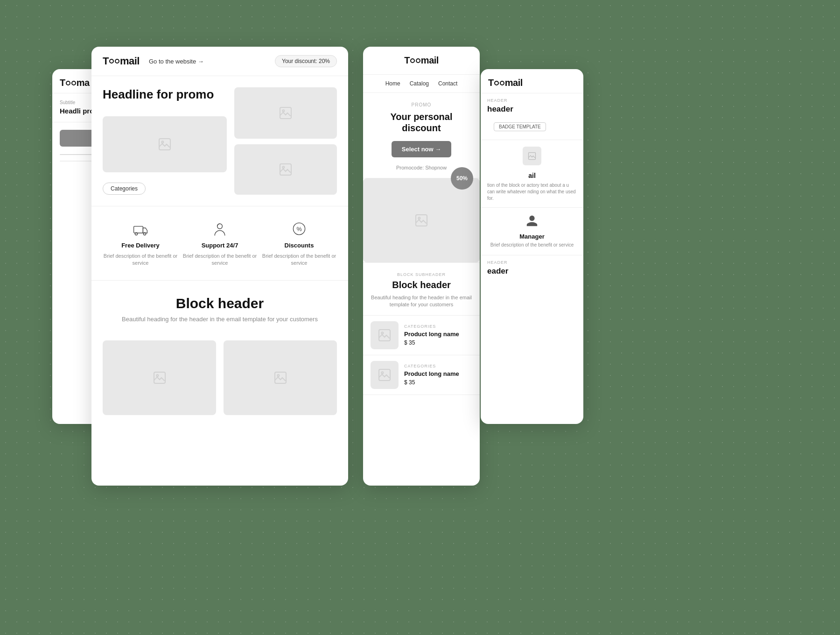 The width and height of the screenshot is (840, 635). I want to click on support-desc: Brief description of the benefit or serv…, so click(220, 260).